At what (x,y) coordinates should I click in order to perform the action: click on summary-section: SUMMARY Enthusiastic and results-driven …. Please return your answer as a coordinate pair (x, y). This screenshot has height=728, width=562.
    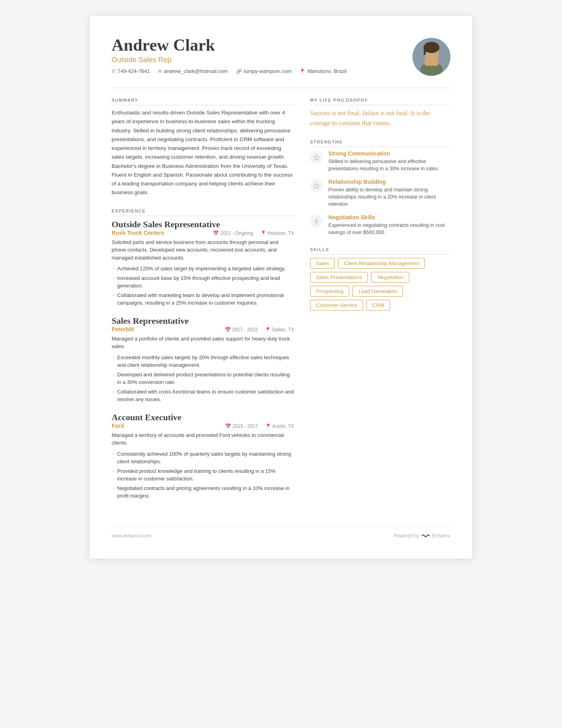
    Looking at the image, I should click on (203, 148).